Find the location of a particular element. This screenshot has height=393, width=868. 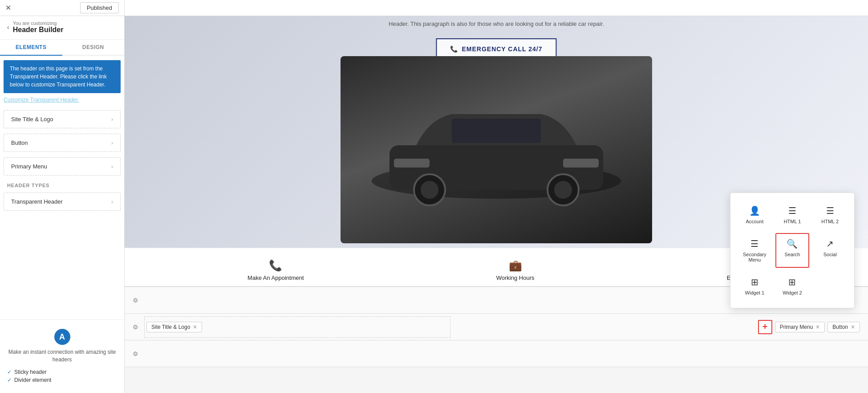

popup-label: Secondary Menu is located at coordinates (755, 257).